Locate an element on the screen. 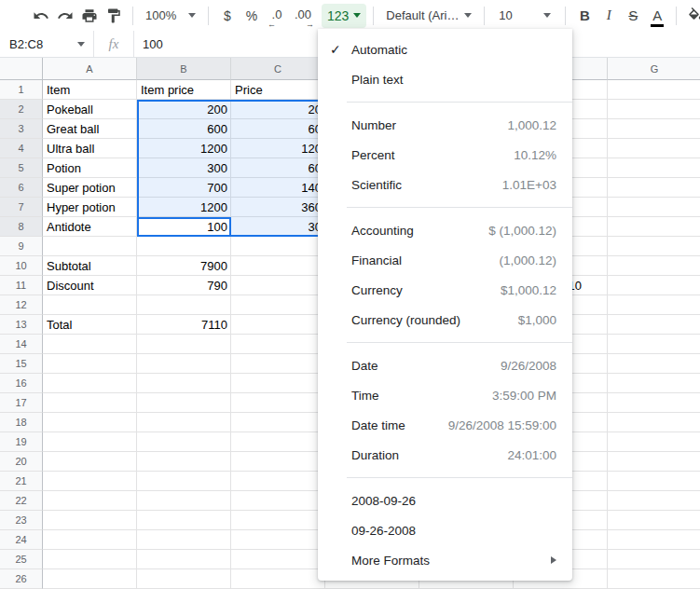 The image size is (700, 589). row-header-21: 21 is located at coordinates (21, 481).